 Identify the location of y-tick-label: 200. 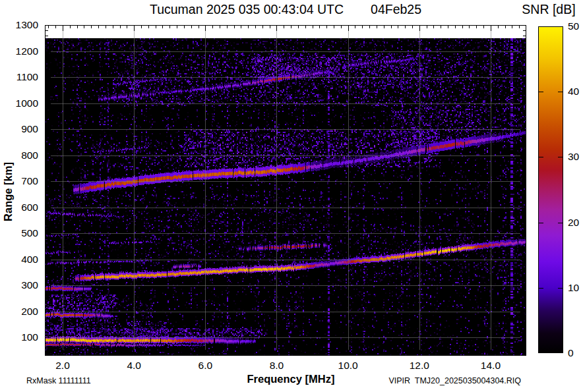
(22, 312).